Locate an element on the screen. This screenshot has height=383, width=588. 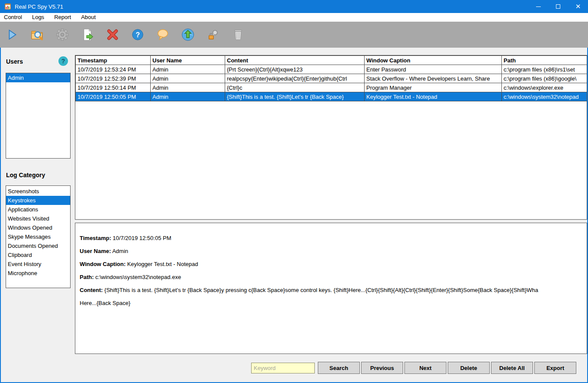
gear-icon is located at coordinates (62, 35).